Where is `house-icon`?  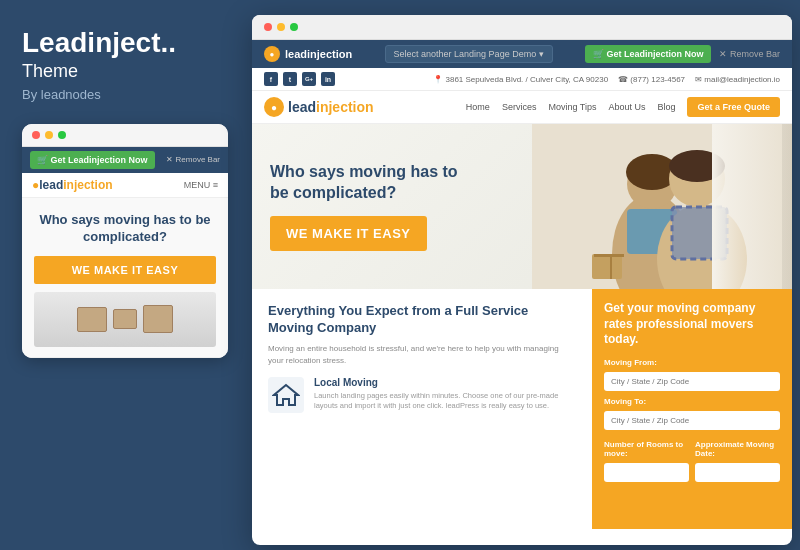
house-icon is located at coordinates (286, 395).